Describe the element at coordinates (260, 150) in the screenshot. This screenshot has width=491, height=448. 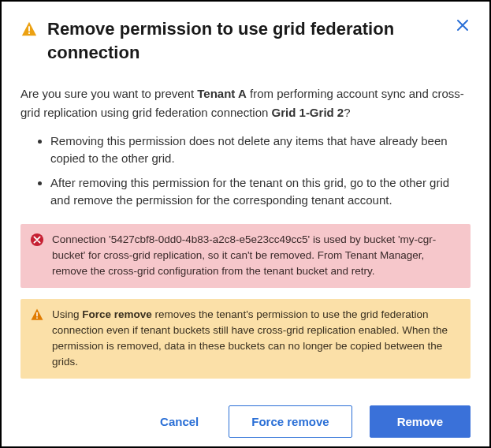
I see `list-item: Removing this permission does not delete…` at that location.